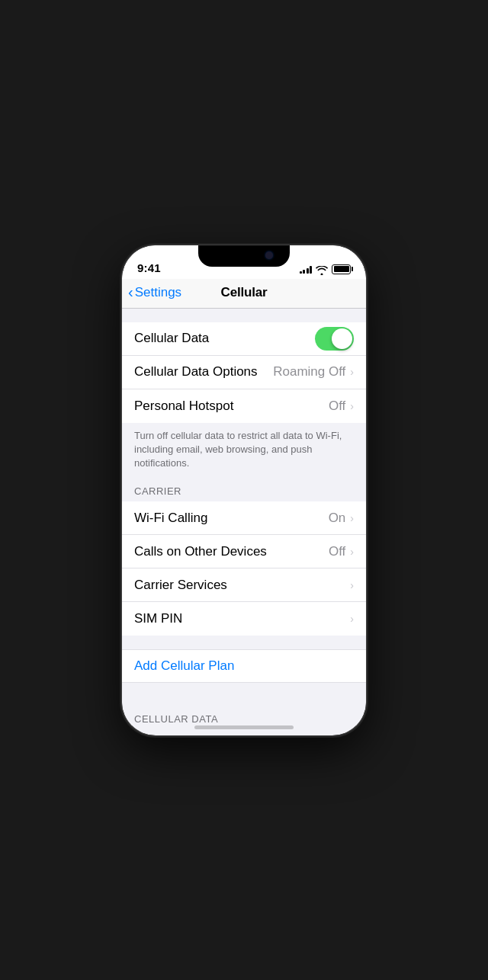  I want to click on back-label: Settings, so click(159, 293).